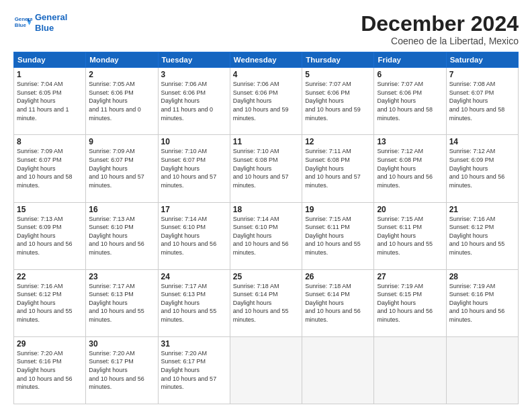 The image size is (532, 411). I want to click on day-number: 10, so click(194, 142).